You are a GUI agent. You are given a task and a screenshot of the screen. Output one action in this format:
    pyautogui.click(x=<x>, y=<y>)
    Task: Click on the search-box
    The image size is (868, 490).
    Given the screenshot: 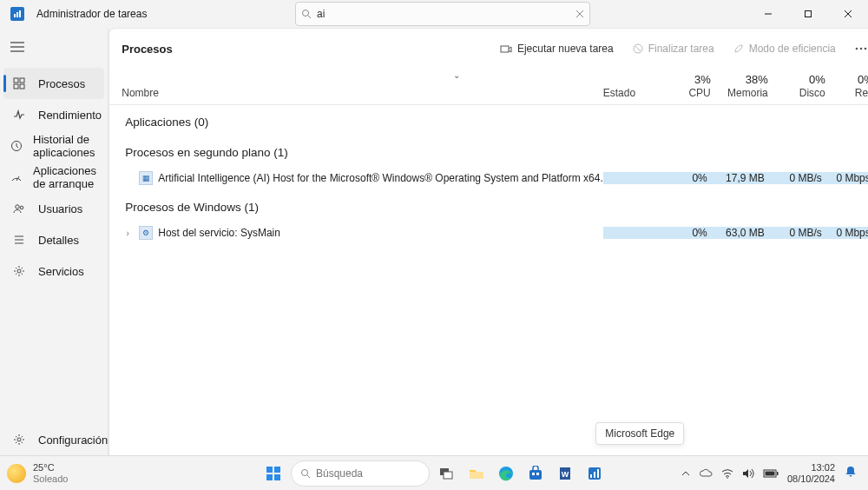 What is the action you would take?
    pyautogui.click(x=443, y=14)
    